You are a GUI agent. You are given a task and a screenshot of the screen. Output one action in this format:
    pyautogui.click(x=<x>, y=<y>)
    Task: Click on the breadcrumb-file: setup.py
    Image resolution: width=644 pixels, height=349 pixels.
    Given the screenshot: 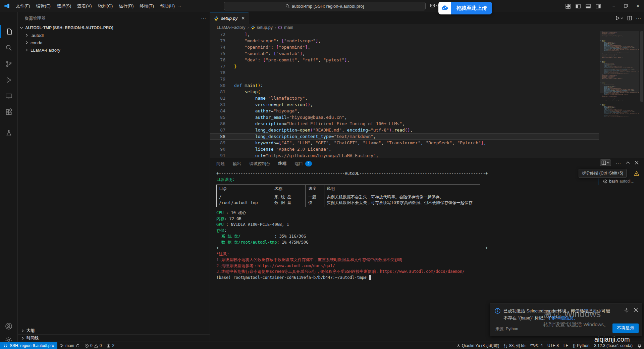 What is the action you would take?
    pyautogui.click(x=265, y=28)
    